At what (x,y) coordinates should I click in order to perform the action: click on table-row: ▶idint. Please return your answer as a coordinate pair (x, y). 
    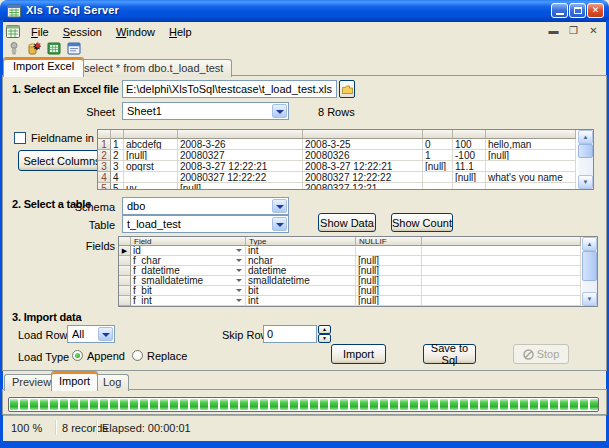
    Looking at the image, I should click on (350, 251).